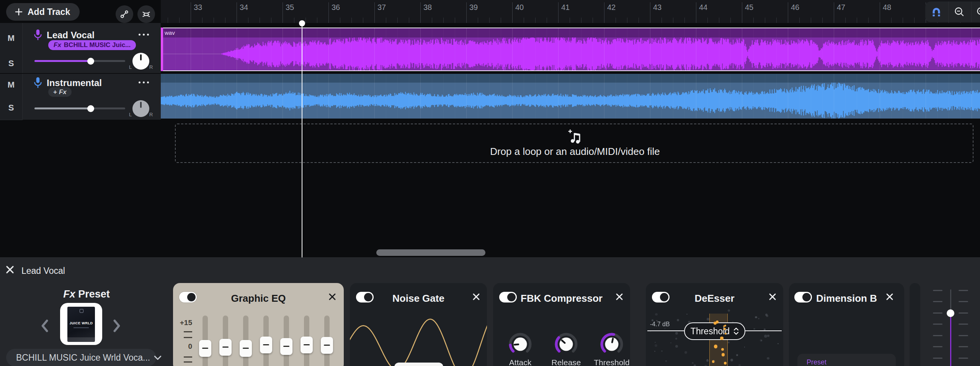 The height and width of the screenshot is (366, 980). Describe the element at coordinates (570, 96) in the screenshot. I see `instrumental-clip` at that location.